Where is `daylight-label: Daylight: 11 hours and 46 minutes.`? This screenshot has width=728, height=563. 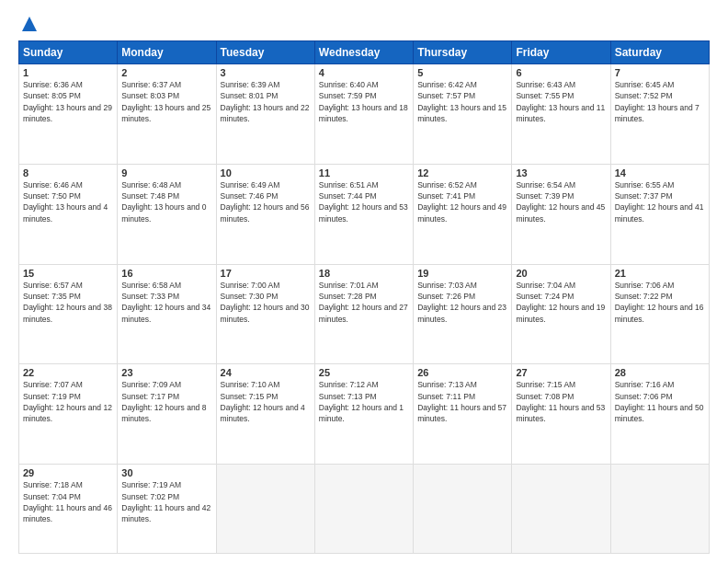
daylight-label: Daylight: 11 hours and 46 minutes. is located at coordinates (68, 513).